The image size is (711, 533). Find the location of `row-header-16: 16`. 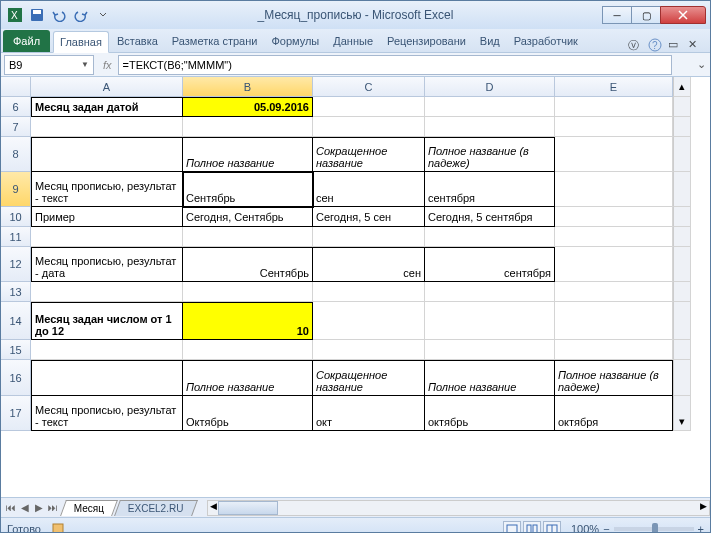

row-header-16: 16 is located at coordinates (16, 378).